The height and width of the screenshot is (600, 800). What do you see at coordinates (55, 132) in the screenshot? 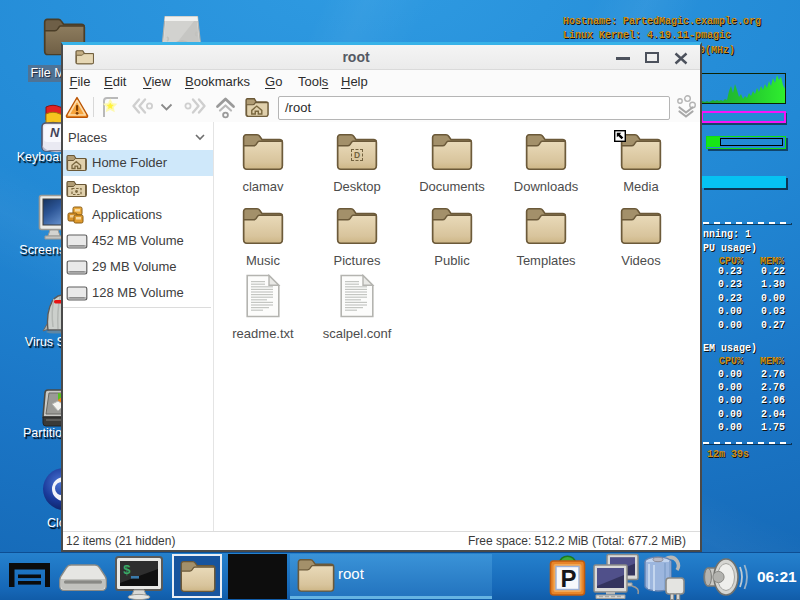
I see `svg-text: N` at bounding box center [55, 132].